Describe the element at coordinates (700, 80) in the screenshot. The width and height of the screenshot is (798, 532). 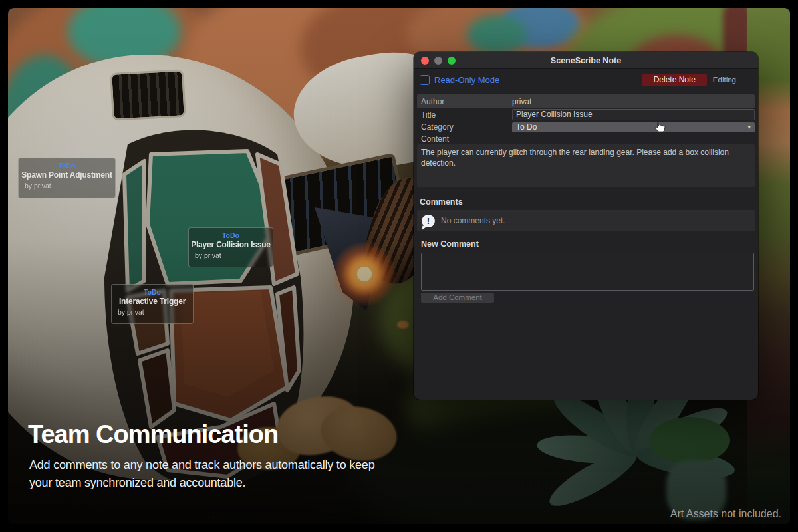
I see `toolbar-right: Delete Note Editing` at that location.